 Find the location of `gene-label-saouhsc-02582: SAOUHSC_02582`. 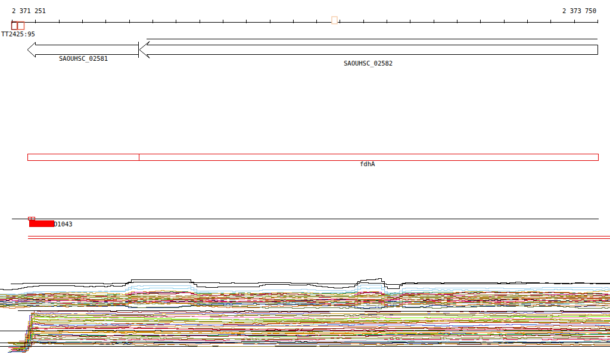

gene-label-saouhsc-02582: SAOUHSC_02582 is located at coordinates (368, 63).